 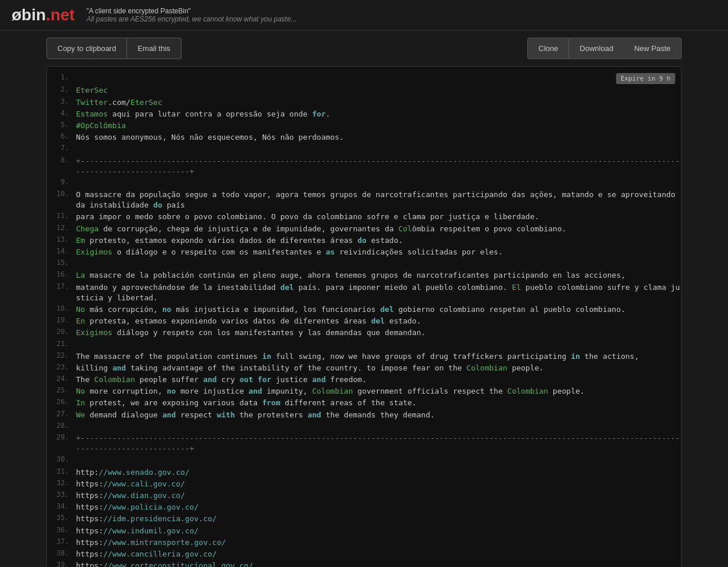 I want to click on tagline-sub: All pastes are AES256 encrypted, we cann…, so click(x=191, y=19).